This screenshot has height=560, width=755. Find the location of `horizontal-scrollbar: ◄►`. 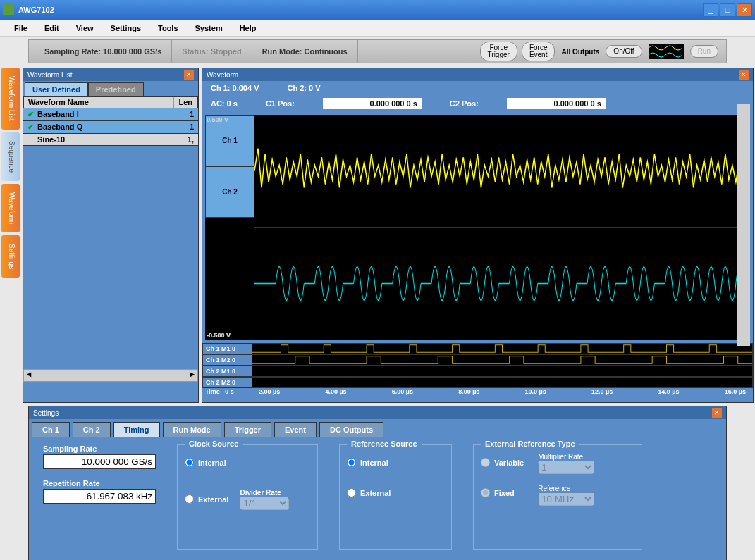

horizontal-scrollbar: ◄► is located at coordinates (111, 375).